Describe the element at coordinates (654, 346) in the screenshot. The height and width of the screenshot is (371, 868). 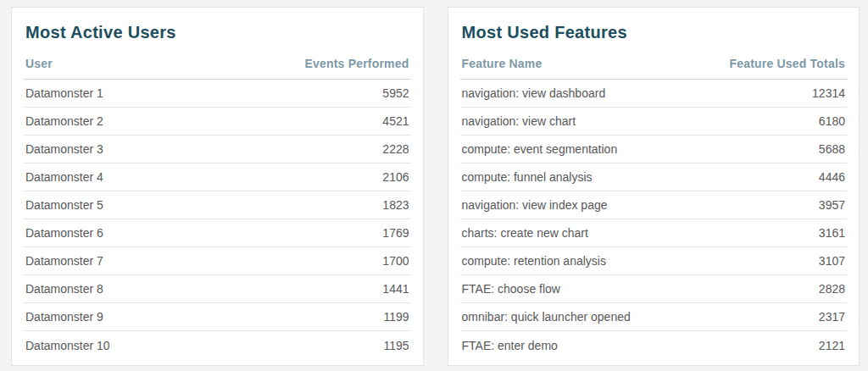
I see `table-row: FTAE: enter demo 2121` at that location.